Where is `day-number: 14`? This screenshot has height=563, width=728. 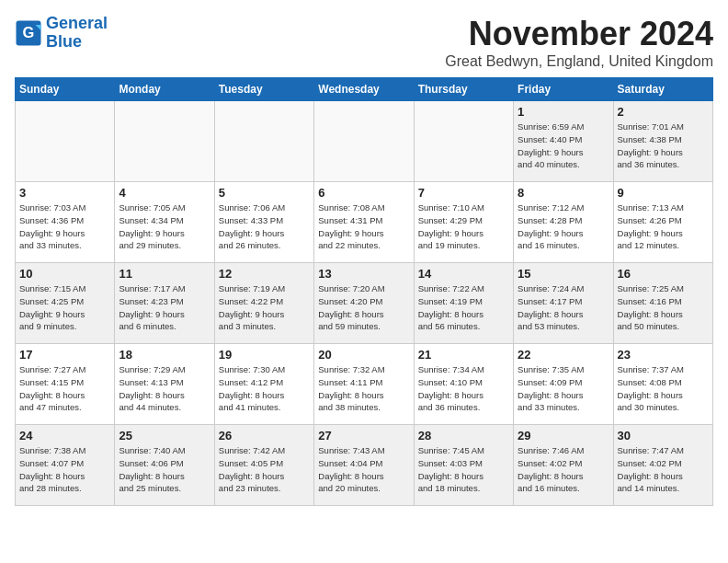 day-number: 14 is located at coordinates (463, 274).